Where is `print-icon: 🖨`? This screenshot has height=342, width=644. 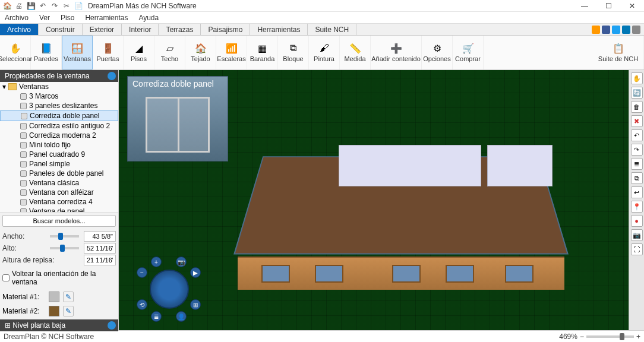
print-icon: 🖨 is located at coordinates (19, 6).